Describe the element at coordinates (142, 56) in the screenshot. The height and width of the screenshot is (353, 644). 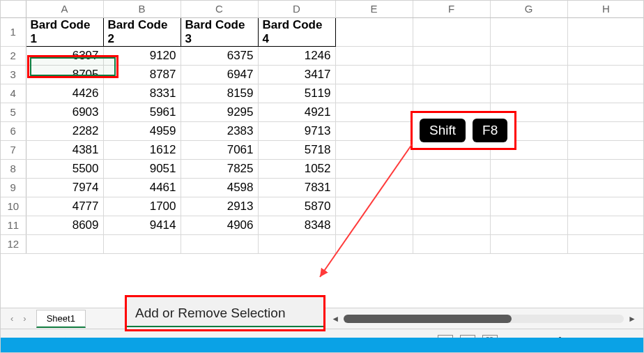
I see `cell-B2: 9120` at that location.